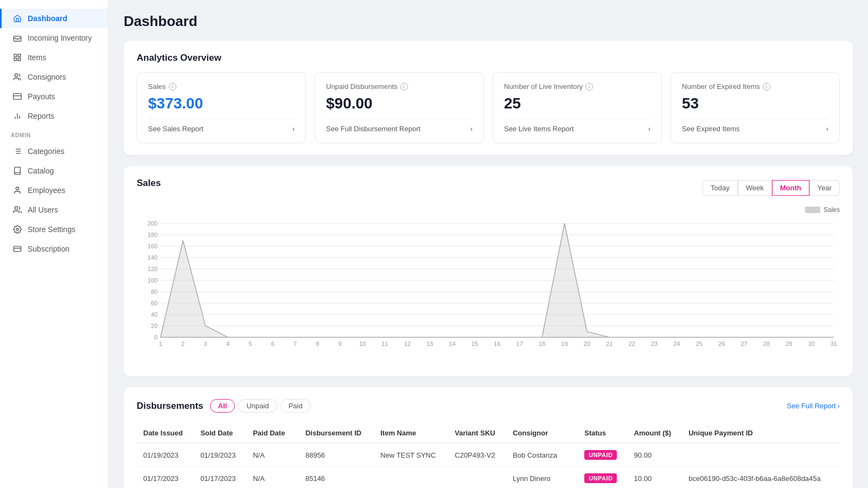 This screenshot has width=868, height=488. I want to click on sidebar-item-all-users: All Users, so click(54, 210).